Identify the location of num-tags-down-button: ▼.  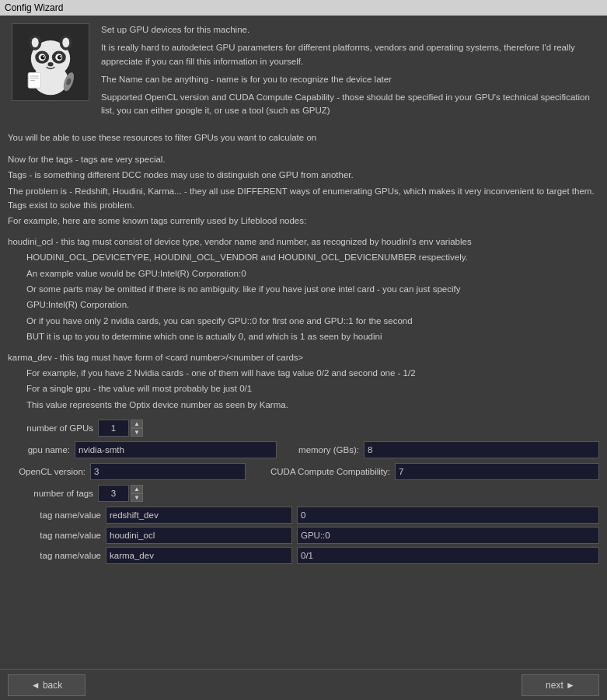
(137, 497).